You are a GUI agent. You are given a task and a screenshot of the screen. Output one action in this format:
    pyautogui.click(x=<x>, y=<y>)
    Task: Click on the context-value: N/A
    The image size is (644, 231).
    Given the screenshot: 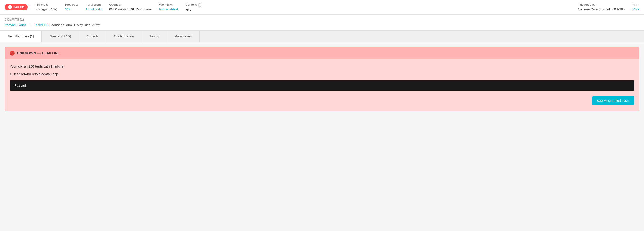 What is the action you would take?
    pyautogui.click(x=194, y=10)
    